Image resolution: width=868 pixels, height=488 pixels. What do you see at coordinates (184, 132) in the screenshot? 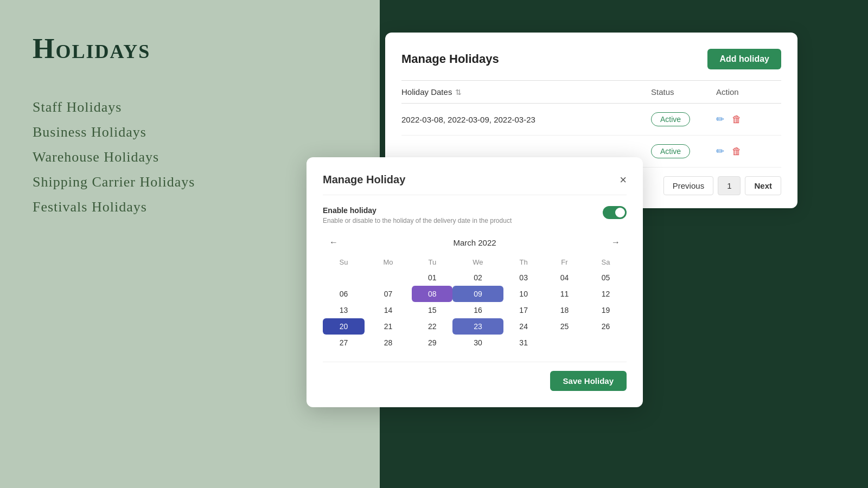
I see `sidebar-item-business-holidays: Business Holidays` at bounding box center [184, 132].